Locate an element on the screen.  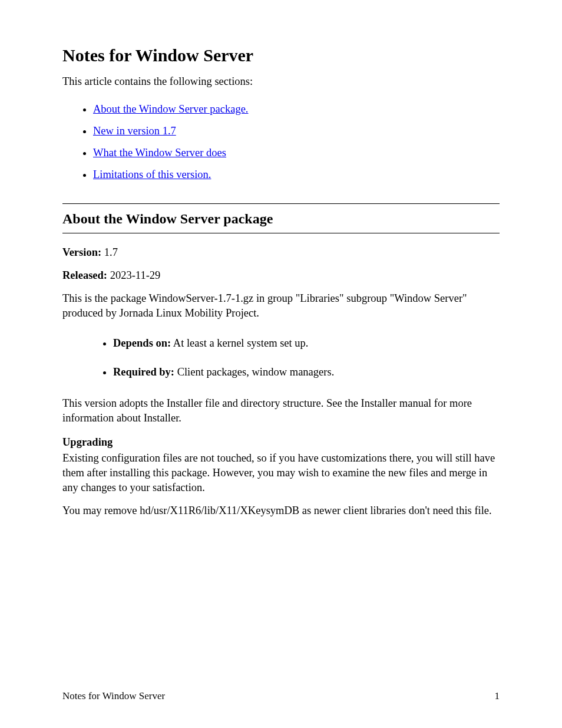
released-line: Released: 2023-11-29 is located at coordinates (281, 276).